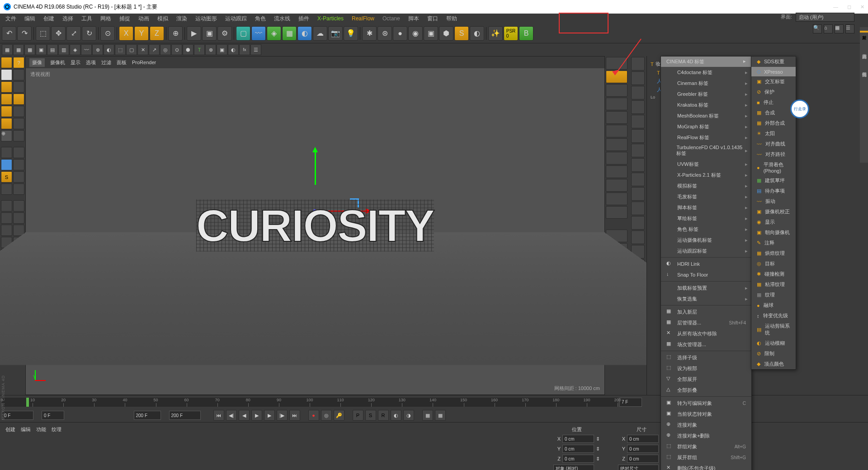 The height and width of the screenshot is (470, 868). Describe the element at coordinates (120, 50) in the screenshot. I see `st11: ⬚` at that location.